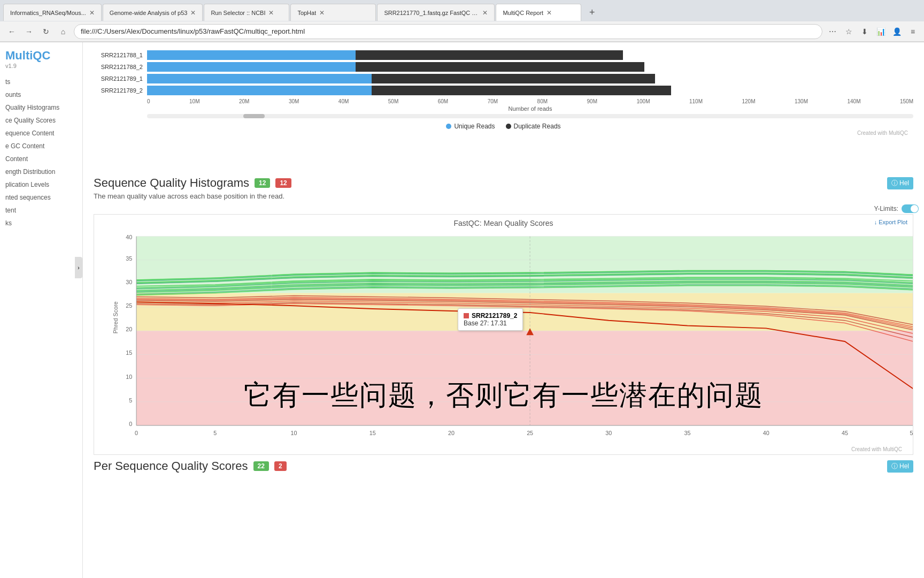 This screenshot has width=924, height=578. Describe the element at coordinates (462, 11) in the screenshot. I see `tab-bar: Informatics_RNASeq/Mous... ✕ Genome-wide…` at that location.